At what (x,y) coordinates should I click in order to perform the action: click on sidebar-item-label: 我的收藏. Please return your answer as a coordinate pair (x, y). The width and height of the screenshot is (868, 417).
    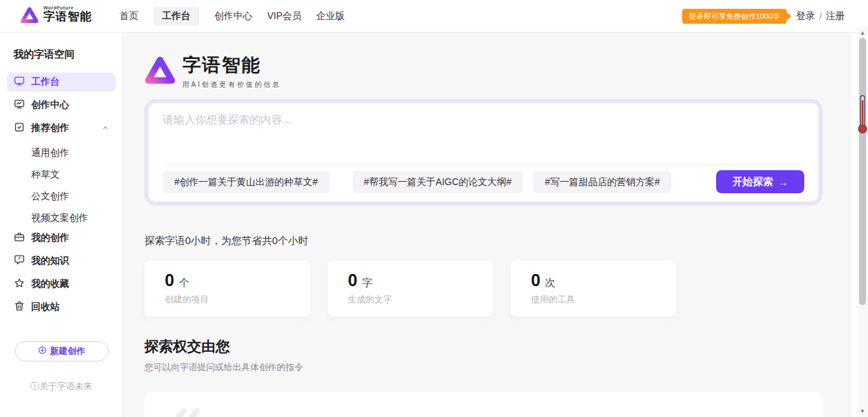
    Looking at the image, I should click on (50, 284).